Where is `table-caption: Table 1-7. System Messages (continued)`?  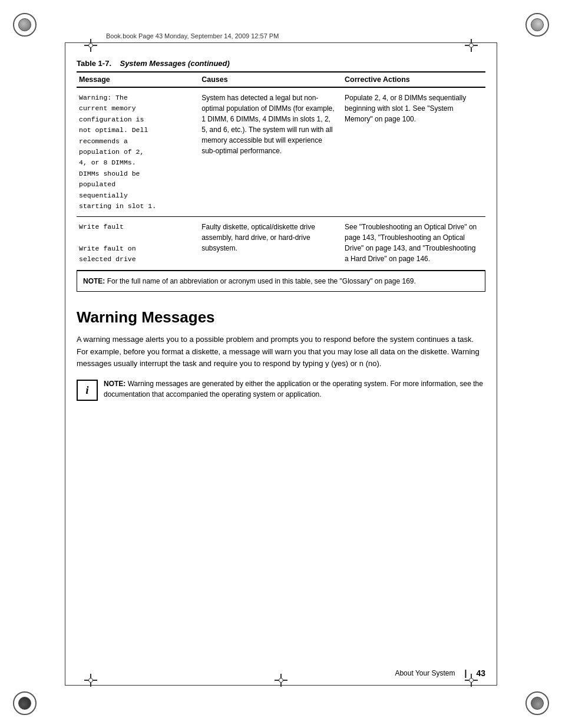
table-caption: Table 1-7. System Messages (continued) is located at coordinates (281, 64).